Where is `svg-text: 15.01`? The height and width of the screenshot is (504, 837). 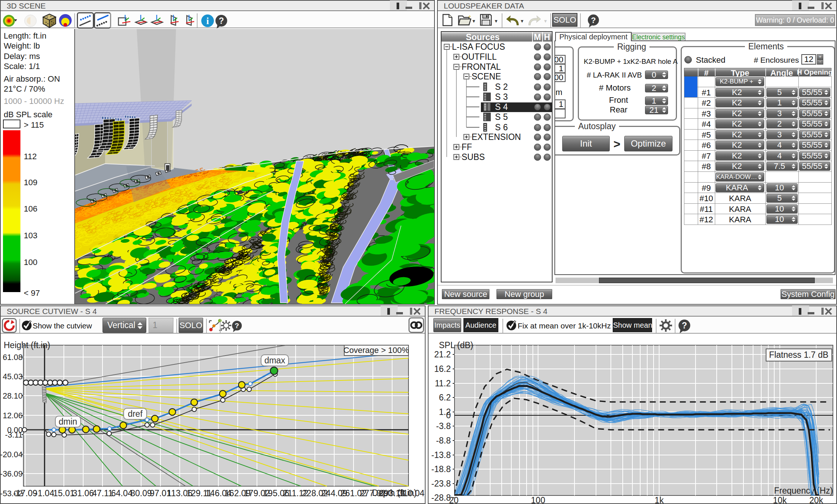 svg-text: 15.01 is located at coordinates (64, 493).